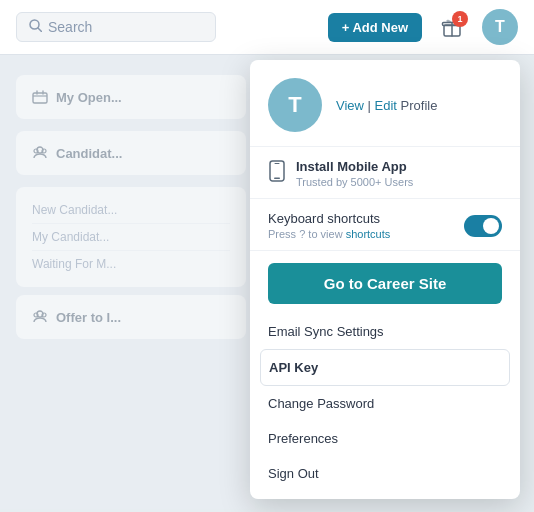 The image size is (534, 512). Describe the element at coordinates (385, 404) in the screenshot. I see `change-password-menu-item: Change Password` at that location.